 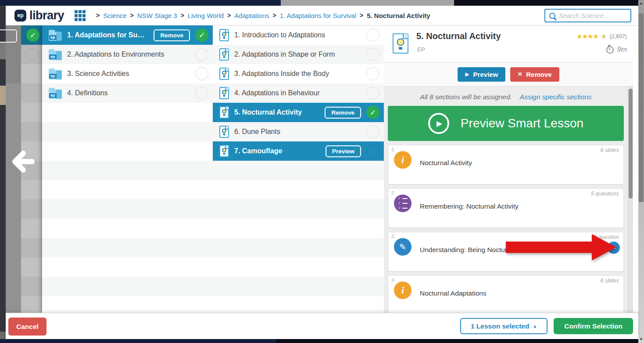 I want to click on search-input: Search Science..., so click(x=588, y=16).